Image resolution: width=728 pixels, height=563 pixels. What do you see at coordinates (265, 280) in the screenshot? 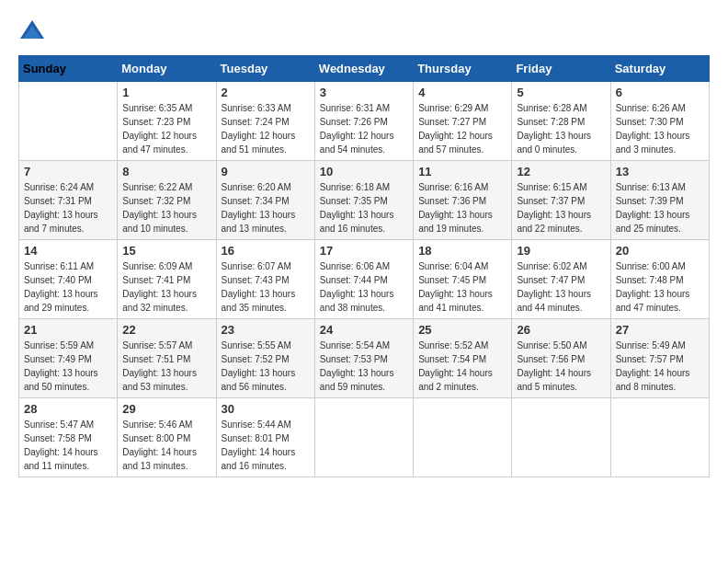
I see `calendar-cell: 16Sunrise: 6:07 AMSunset: 7:43 PMDayligh…` at bounding box center [265, 280].